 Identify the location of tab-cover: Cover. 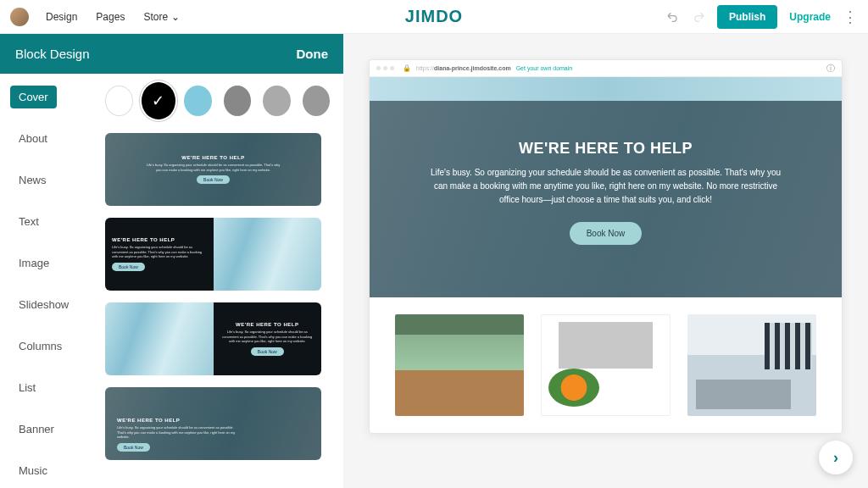
(34, 97).